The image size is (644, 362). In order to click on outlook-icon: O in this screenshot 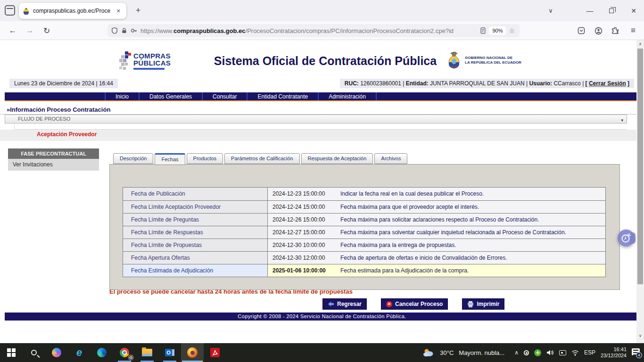, I will do `click(170, 353)`.